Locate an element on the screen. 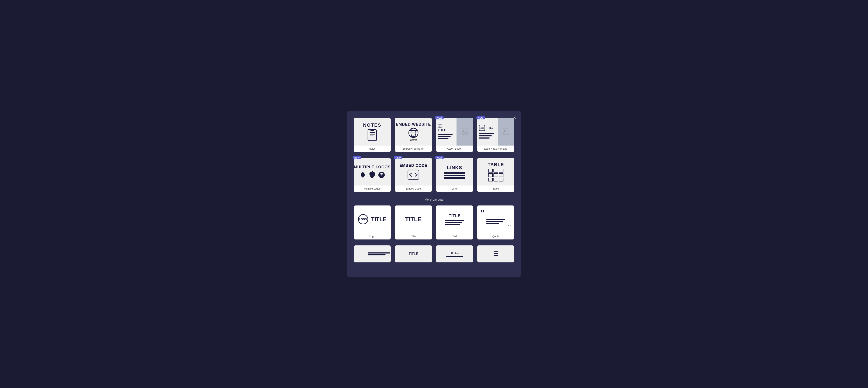  partial-left is located at coordinates (360, 254).